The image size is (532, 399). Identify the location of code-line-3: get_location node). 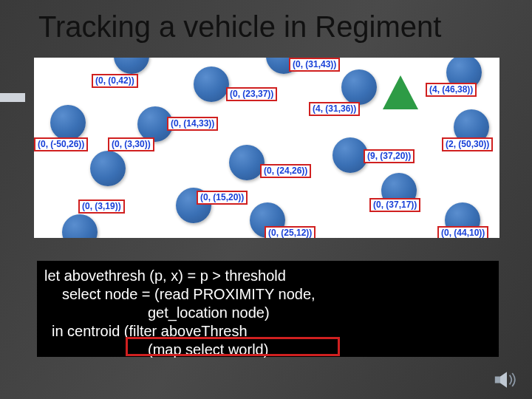
(267, 313).